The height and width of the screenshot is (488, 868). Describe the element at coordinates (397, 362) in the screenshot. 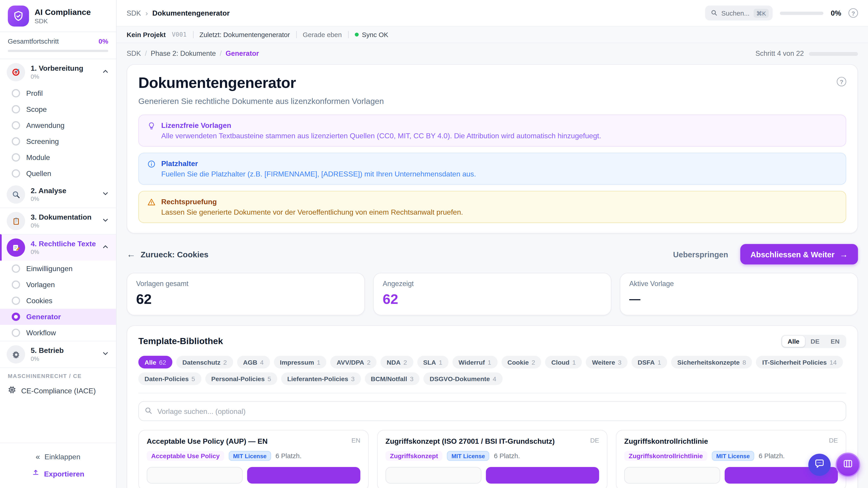

I see `filter-chip-nda: NDA2` at that location.